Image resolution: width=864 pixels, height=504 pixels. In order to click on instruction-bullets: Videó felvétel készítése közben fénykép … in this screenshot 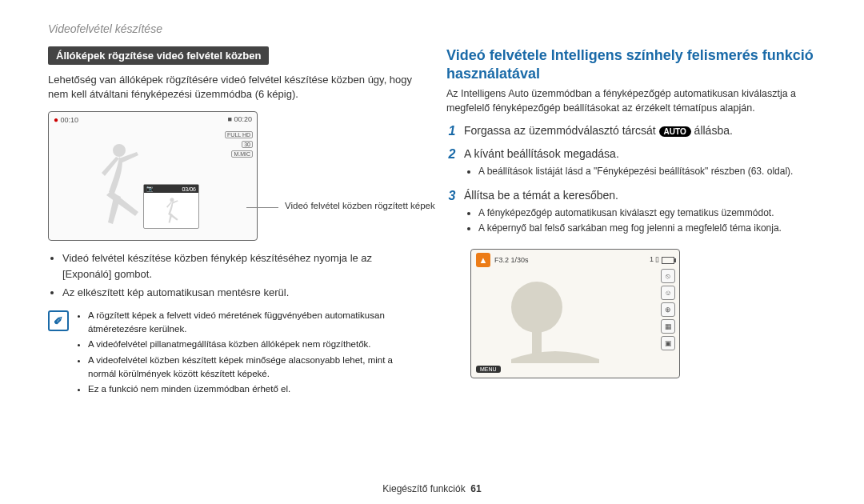, I will do `click(240, 275)`.